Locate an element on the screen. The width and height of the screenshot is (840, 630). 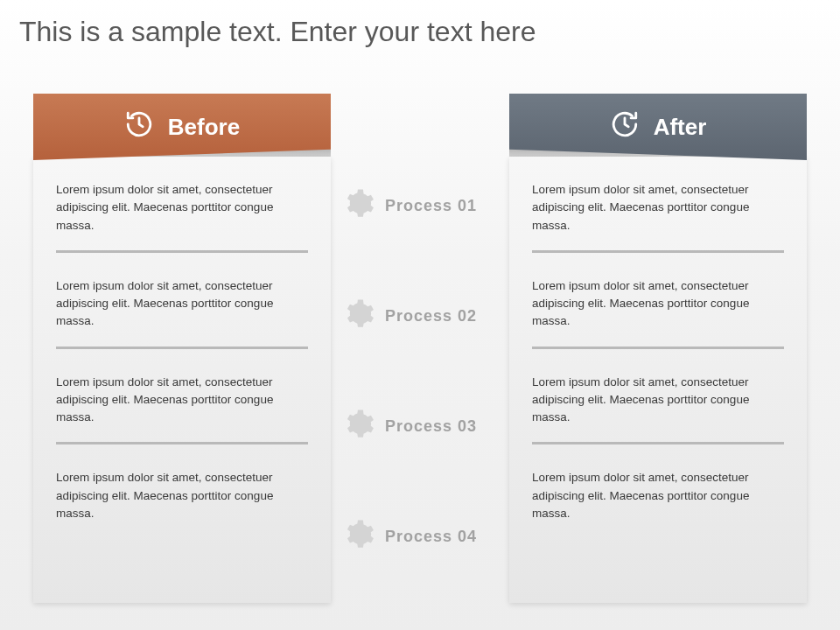
process-row: Process 02 is located at coordinates (420, 316).